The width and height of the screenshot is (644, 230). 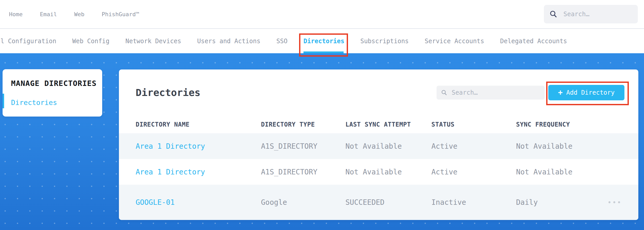 What do you see at coordinates (474, 202) in the screenshot?
I see `cell-status: Inactive` at bounding box center [474, 202].